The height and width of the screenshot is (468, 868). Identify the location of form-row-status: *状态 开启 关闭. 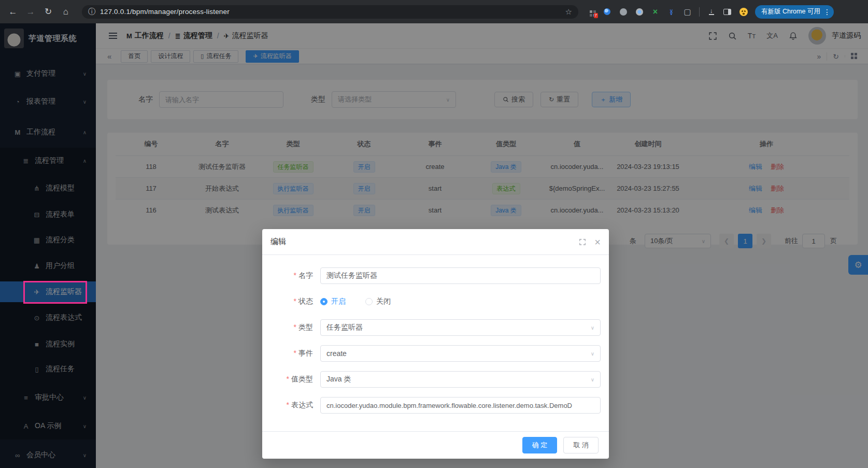
(436, 302).